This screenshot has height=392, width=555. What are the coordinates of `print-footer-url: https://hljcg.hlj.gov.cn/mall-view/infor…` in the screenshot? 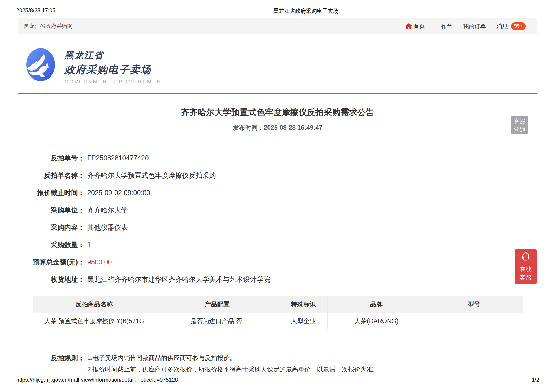 It's located at (97, 380).